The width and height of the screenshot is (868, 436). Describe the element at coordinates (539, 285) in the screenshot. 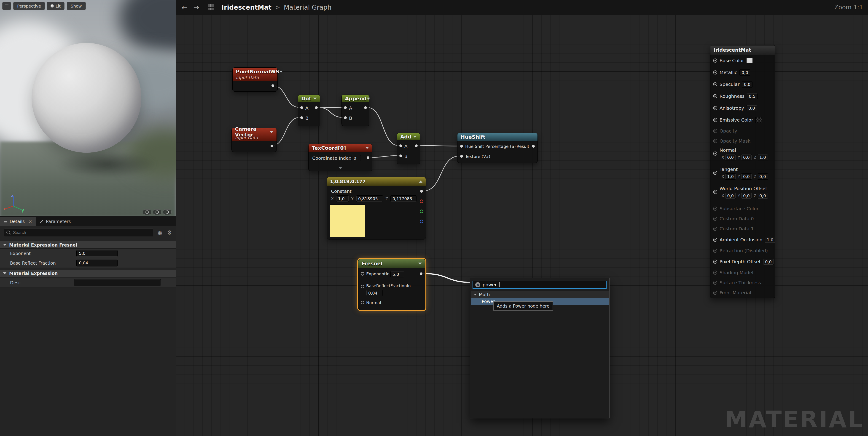

I see `context-menu-search-field: × power` at that location.